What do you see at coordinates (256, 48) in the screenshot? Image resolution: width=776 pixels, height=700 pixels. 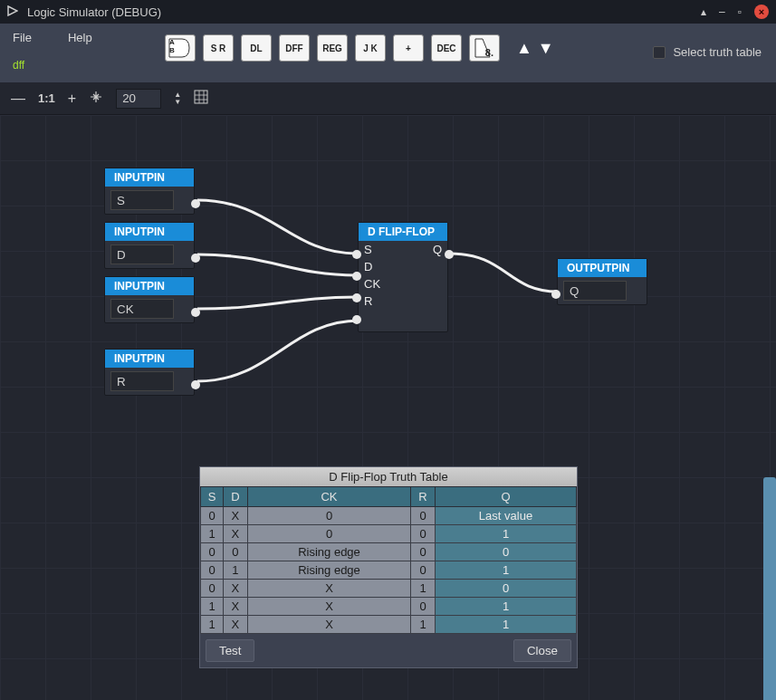 I see `palette-dl: DL` at bounding box center [256, 48].